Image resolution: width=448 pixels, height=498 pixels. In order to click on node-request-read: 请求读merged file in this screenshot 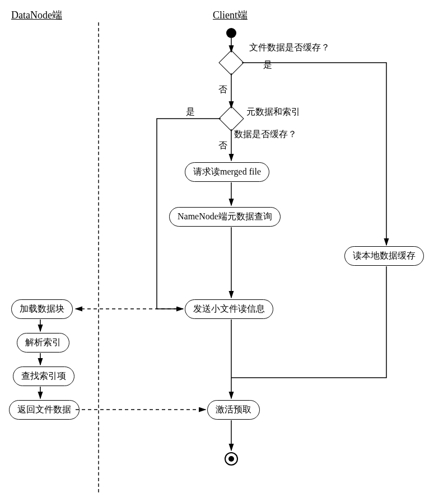, I will do `click(227, 172)`.